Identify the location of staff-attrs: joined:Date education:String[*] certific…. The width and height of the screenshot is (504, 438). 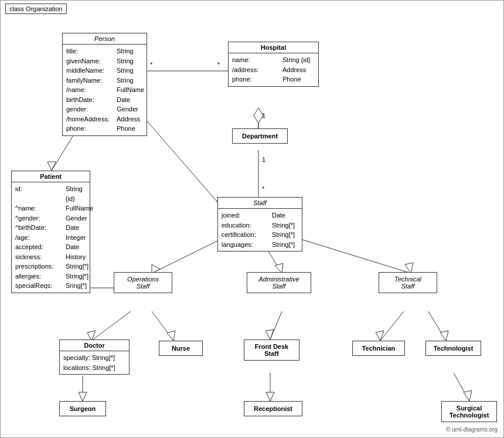
(260, 230).